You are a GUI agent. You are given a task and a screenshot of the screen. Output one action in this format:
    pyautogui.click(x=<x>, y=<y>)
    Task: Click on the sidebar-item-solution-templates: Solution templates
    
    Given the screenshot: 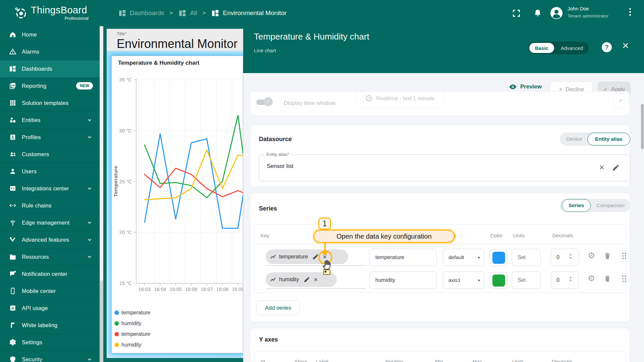 What is the action you would take?
    pyautogui.click(x=50, y=103)
    